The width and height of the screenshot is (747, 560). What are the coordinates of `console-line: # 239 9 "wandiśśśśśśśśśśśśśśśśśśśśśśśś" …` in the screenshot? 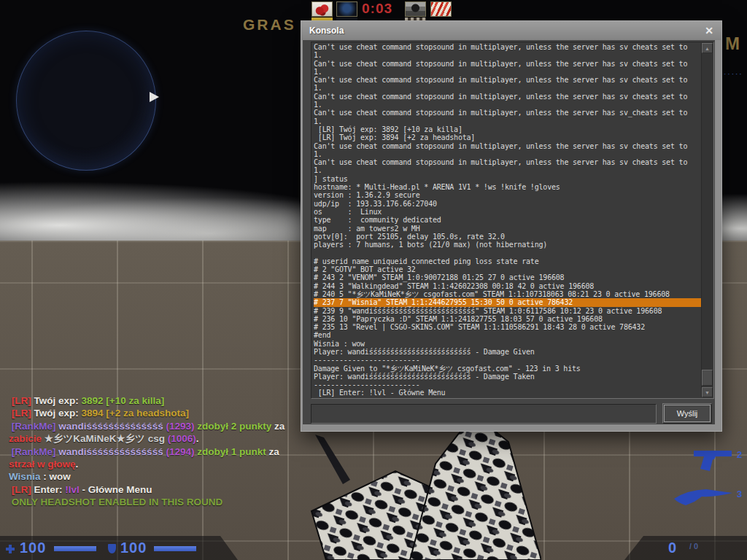 It's located at (508, 311).